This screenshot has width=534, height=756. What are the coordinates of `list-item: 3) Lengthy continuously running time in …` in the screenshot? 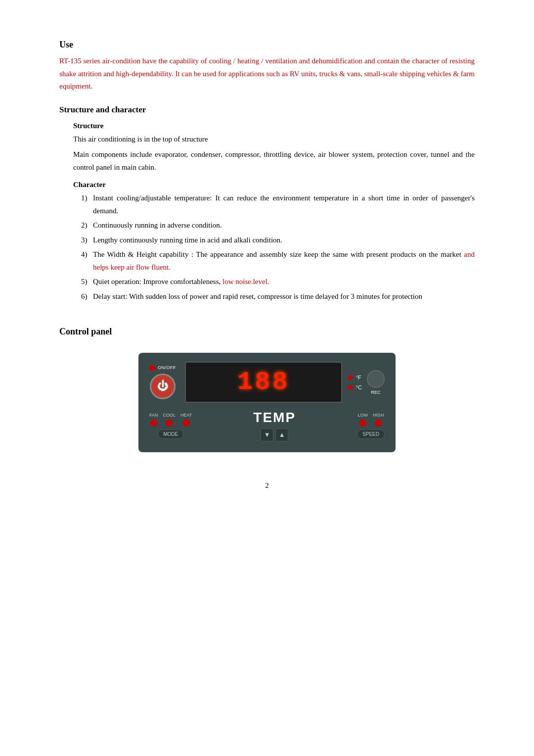 It's located at (274, 240).